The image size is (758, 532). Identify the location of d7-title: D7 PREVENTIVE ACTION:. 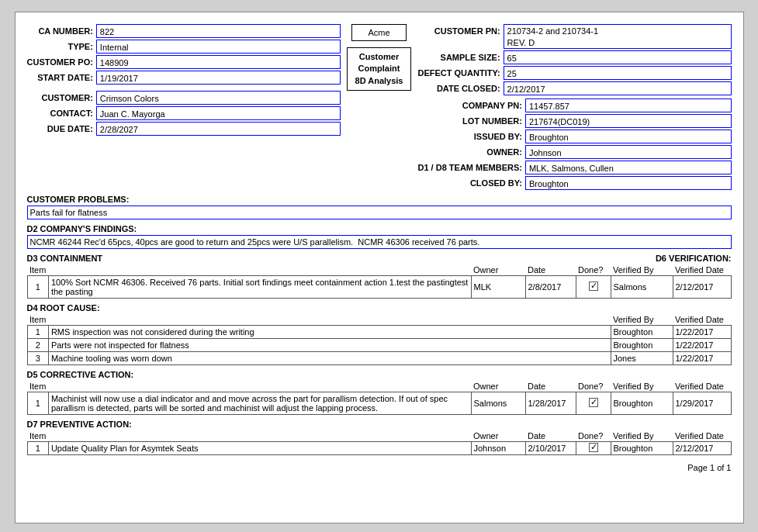
(379, 424).